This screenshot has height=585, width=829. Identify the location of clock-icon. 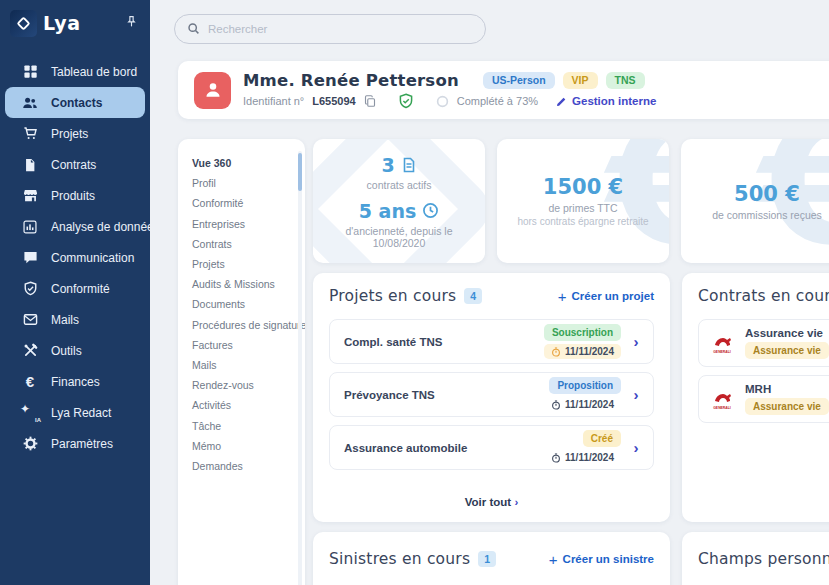
(430, 210).